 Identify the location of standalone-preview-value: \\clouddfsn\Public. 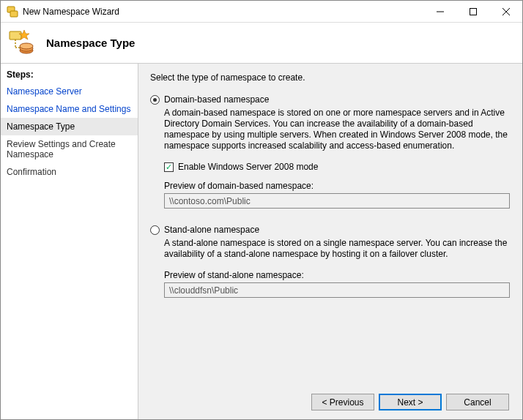
(337, 290).